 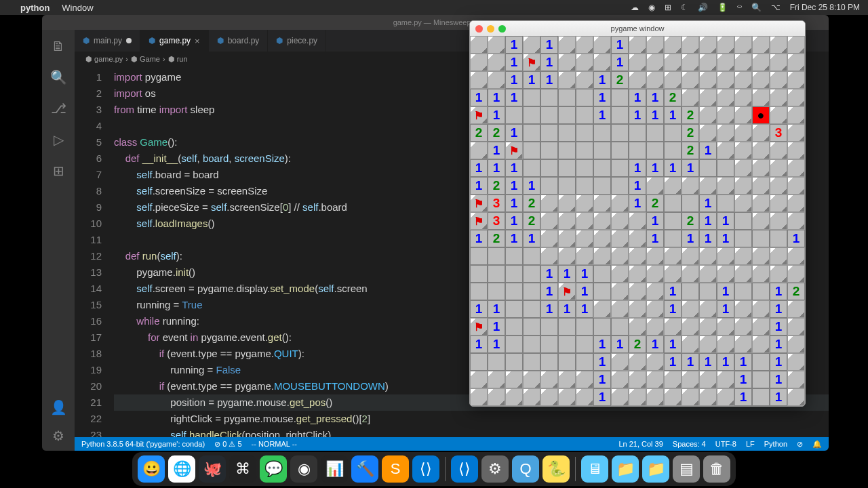 I want to click on status-item: -- NORMAL --, so click(x=274, y=444).